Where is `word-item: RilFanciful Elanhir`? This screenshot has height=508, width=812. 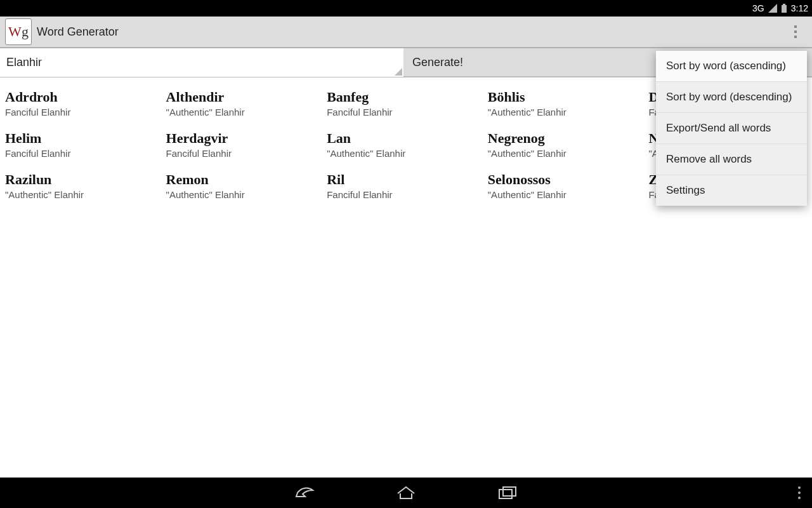 word-item: RilFanciful Elanhir is located at coordinates (406, 185).